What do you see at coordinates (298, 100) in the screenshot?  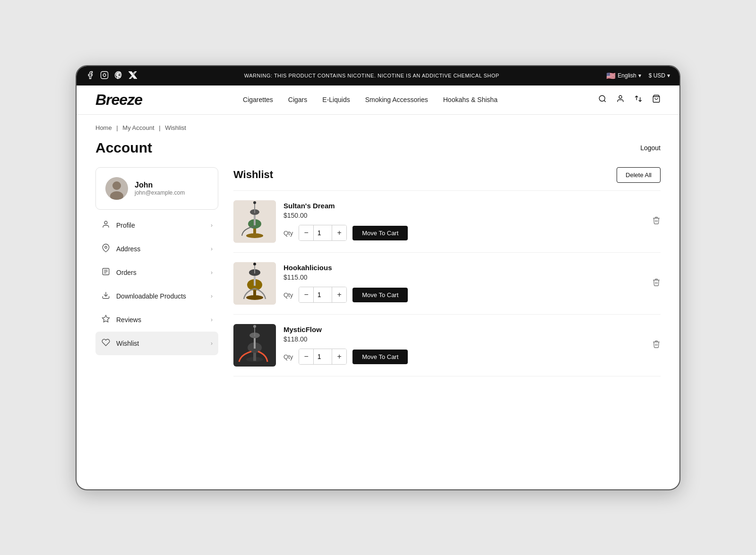 I see `nav-cigars: Cigars` at bounding box center [298, 100].